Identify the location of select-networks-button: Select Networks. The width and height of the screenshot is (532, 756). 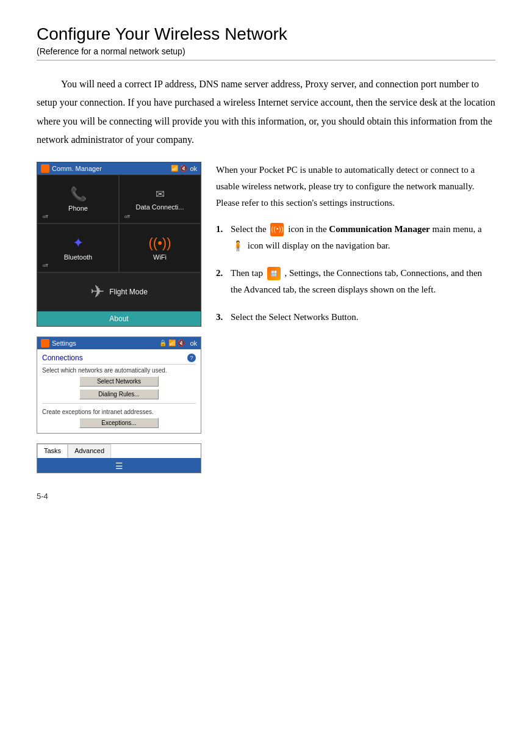
(119, 381).